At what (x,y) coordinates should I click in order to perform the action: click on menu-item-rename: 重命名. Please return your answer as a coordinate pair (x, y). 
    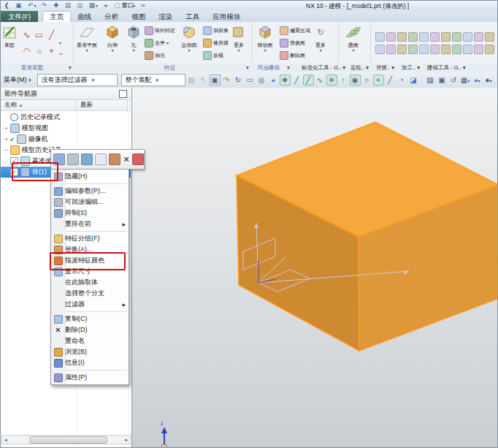
    Looking at the image, I should click on (90, 341).